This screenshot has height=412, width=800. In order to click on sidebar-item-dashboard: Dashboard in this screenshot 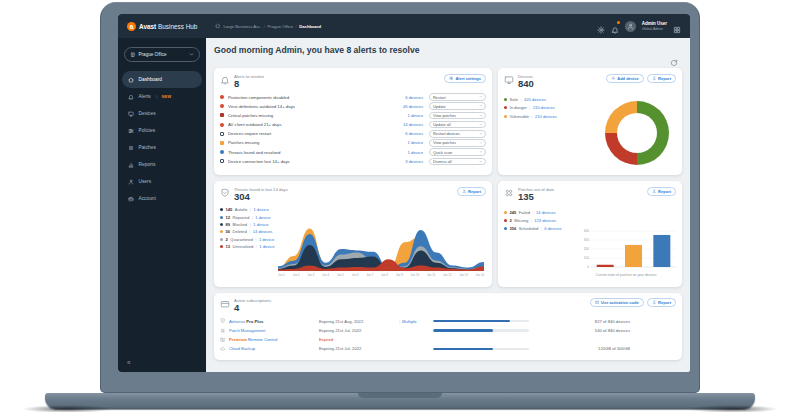, I will do `click(162, 80)`.